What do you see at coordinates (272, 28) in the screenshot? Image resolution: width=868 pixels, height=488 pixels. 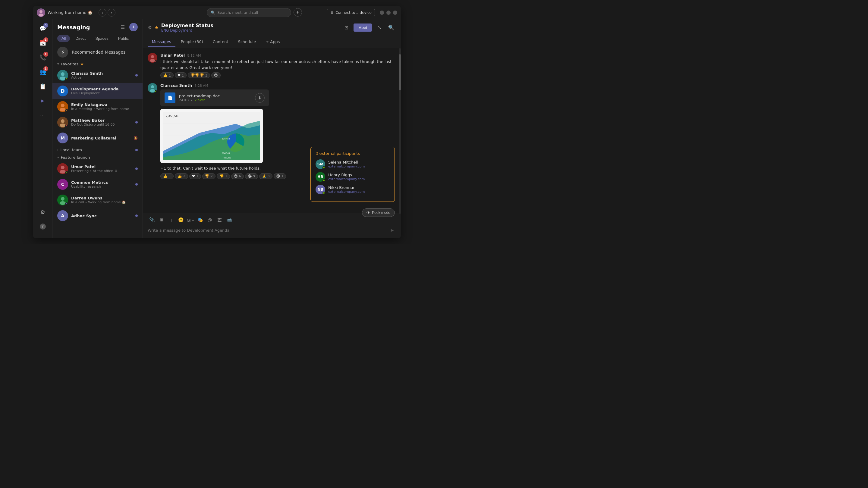 I see `chat-header: ⚙ ★ Deployment Status ENG Deployment ⊡ M…` at bounding box center [272, 28].